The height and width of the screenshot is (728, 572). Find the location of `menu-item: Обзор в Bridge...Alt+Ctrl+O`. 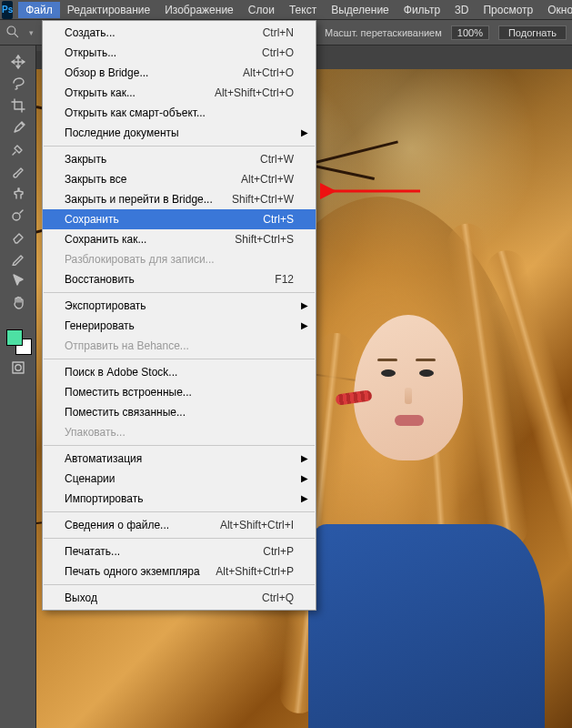

menu-item: Обзор в Bridge...Alt+Ctrl+O is located at coordinates (179, 73).